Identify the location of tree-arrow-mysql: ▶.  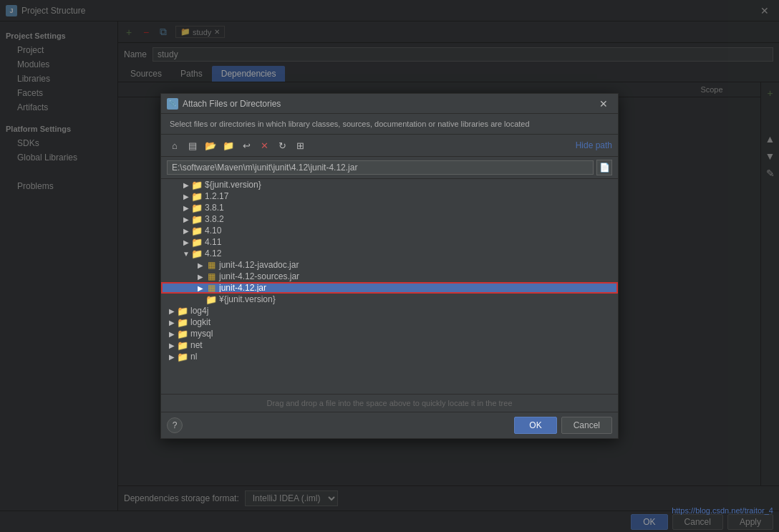
(172, 334).